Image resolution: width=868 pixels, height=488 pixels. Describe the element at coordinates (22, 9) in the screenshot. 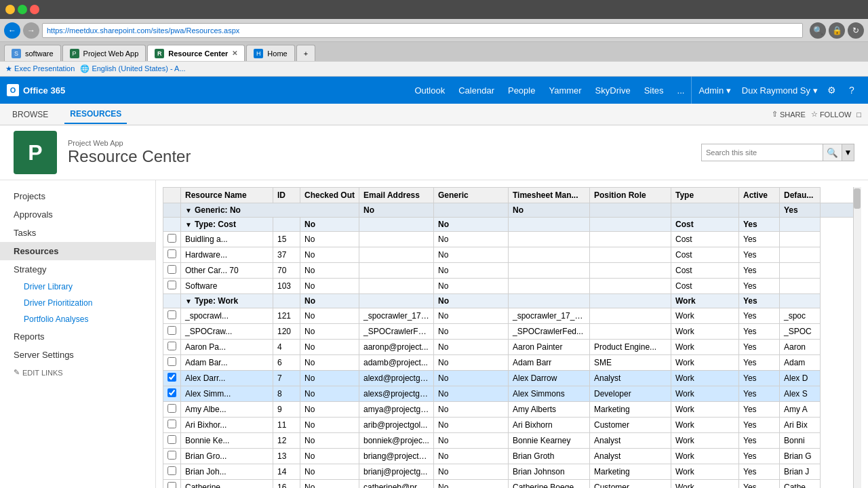

I see `window-controls` at that location.